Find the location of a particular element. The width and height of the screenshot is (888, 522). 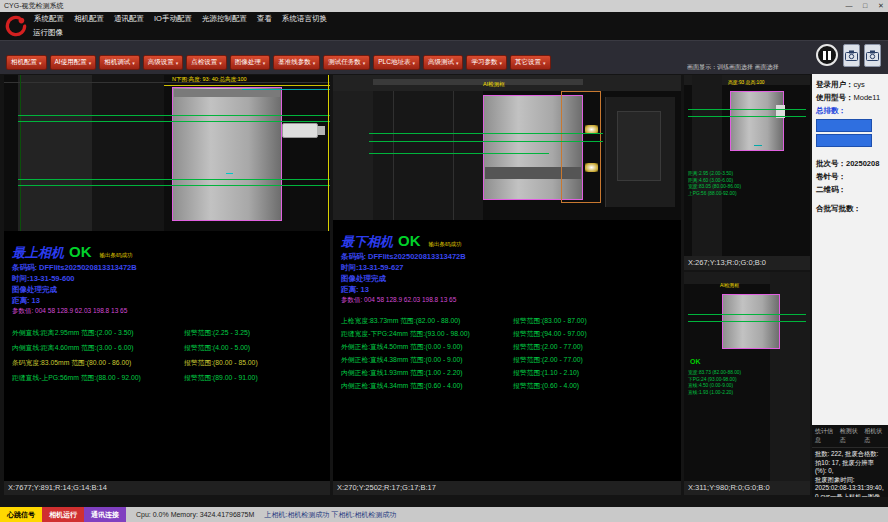

toolbar-button-ai-config: AI使用配置▾ is located at coordinates (74, 62).